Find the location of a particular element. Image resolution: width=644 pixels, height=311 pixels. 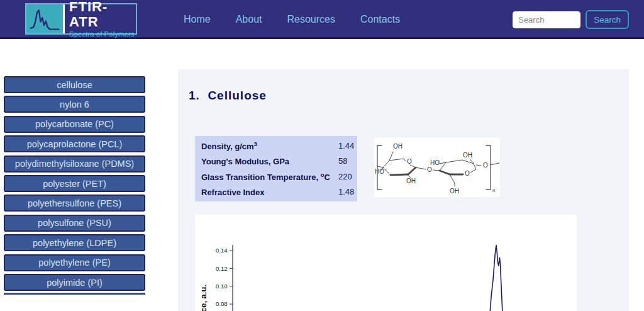

sidebar-item-polyethersulfone-pes: polyethersulfone (PES) is located at coordinates (74, 203).